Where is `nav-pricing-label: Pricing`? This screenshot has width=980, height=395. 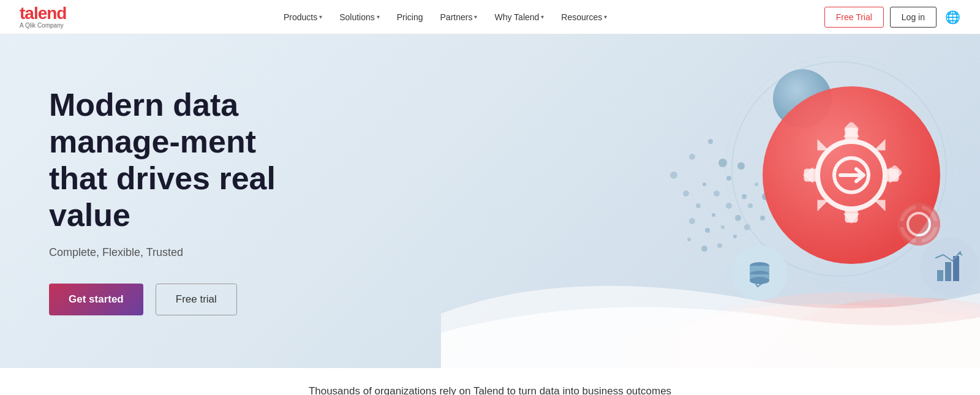 nav-pricing-label: Pricing is located at coordinates (410, 17).